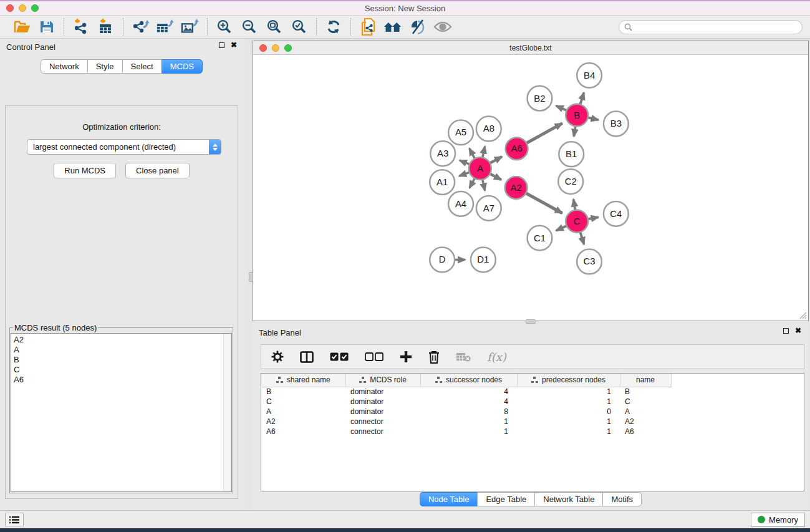 The height and width of the screenshot is (532, 810). I want to click on column-header-name: name, so click(645, 380).